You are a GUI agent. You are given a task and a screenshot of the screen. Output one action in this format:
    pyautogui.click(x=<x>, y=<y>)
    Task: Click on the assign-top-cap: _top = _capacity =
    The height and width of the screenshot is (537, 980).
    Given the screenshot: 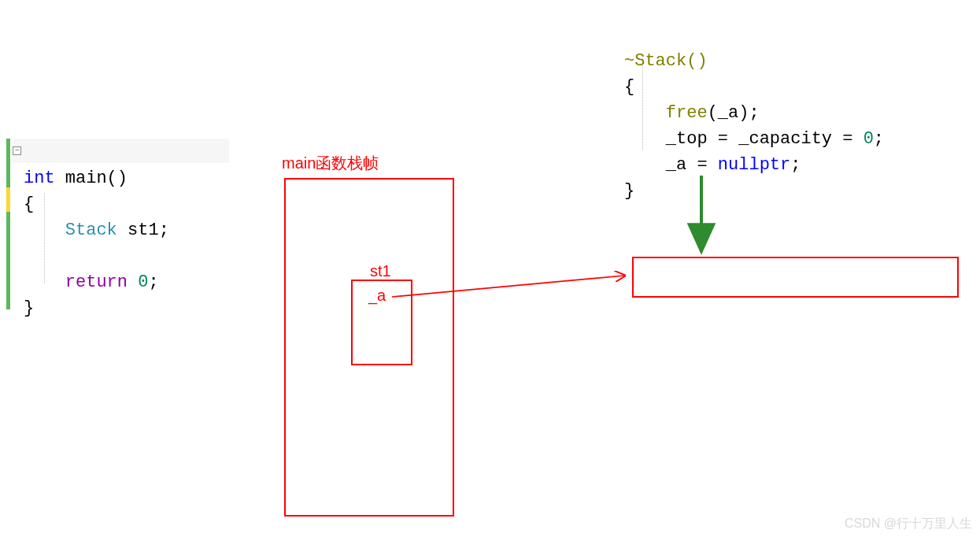 What is the action you would take?
    pyautogui.click(x=765, y=139)
    